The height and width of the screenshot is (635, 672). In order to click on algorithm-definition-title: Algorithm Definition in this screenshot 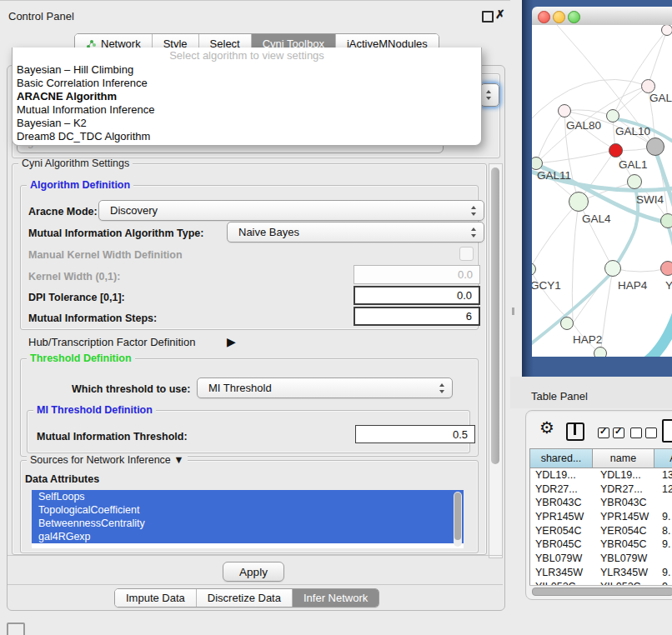, I will do `click(80, 185)`.